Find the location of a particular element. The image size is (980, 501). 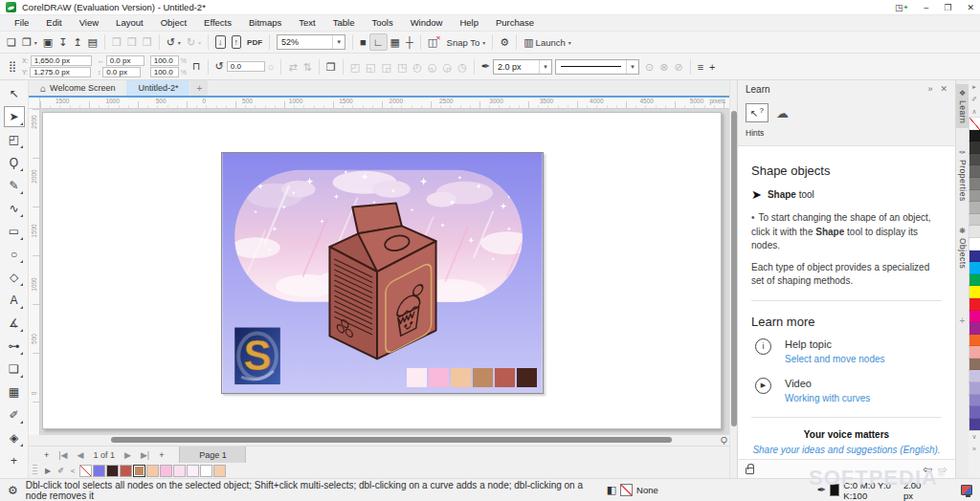

palette-flyout-icon: ▶ is located at coordinates (48, 470).